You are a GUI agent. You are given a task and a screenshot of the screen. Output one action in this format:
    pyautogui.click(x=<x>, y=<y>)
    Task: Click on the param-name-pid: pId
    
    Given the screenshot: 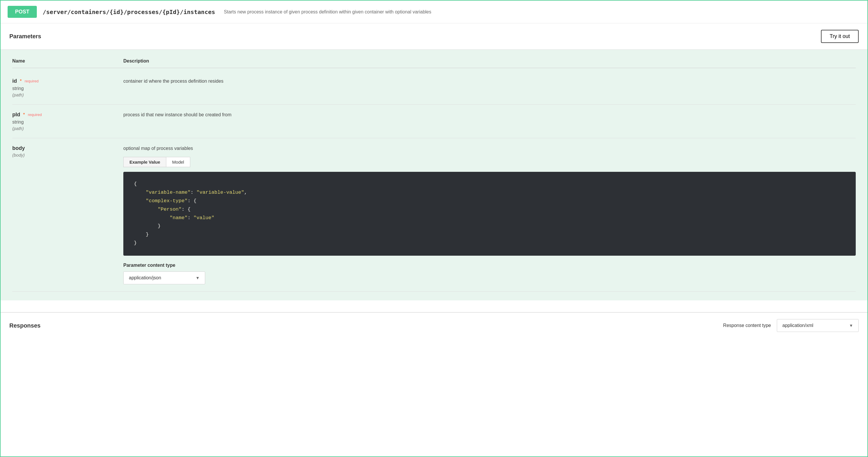 What is the action you would take?
    pyautogui.click(x=16, y=115)
    